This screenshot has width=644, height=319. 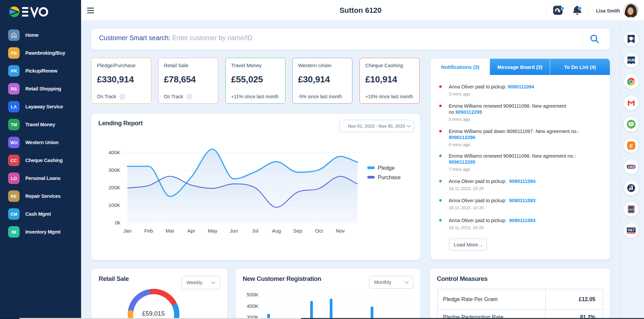 What do you see at coordinates (191, 231) in the screenshot?
I see `svg-text: Apr` at bounding box center [191, 231].